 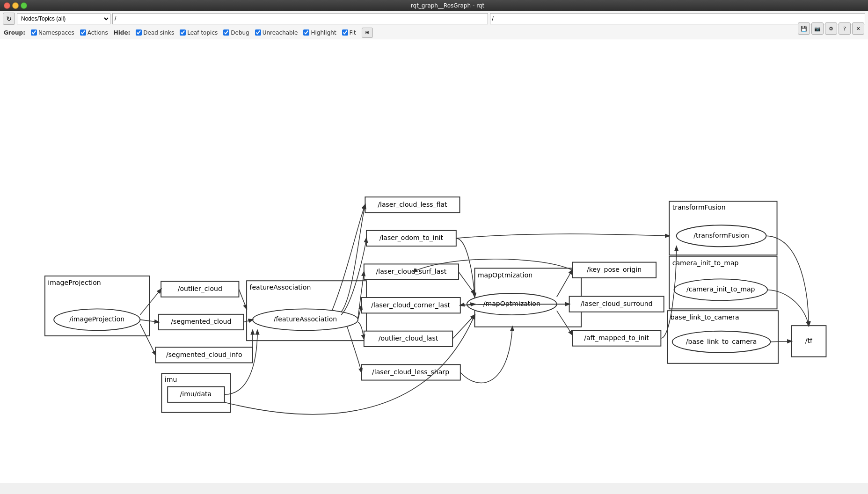 I want to click on group-label: Group:, so click(x=15, y=33).